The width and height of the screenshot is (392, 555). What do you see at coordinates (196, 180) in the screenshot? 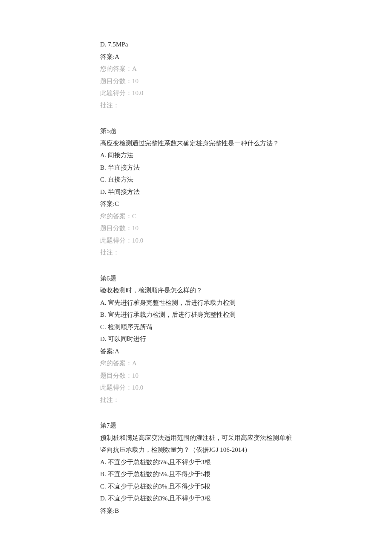
I see `option-text: C. 直接方法` at bounding box center [196, 180].